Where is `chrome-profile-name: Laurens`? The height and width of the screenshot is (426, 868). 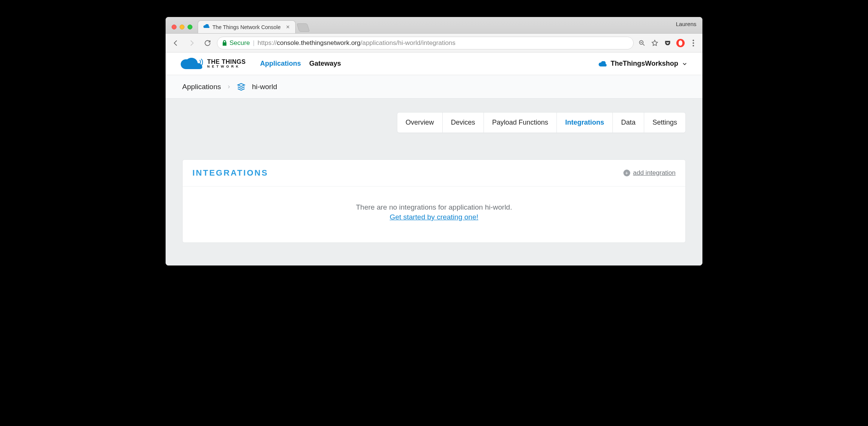
chrome-profile-name: Laurens is located at coordinates (686, 24).